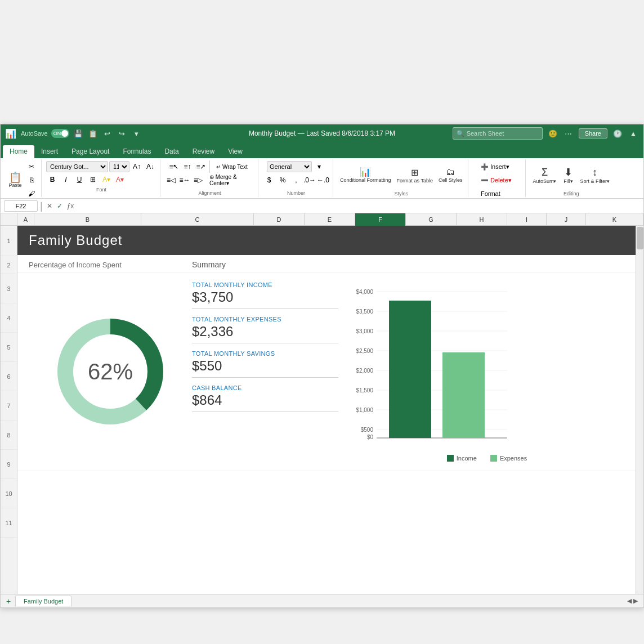 Image resolution: width=644 pixels, height=644 pixels. Describe the element at coordinates (500, 133) in the screenshot. I see `search-input` at that location.